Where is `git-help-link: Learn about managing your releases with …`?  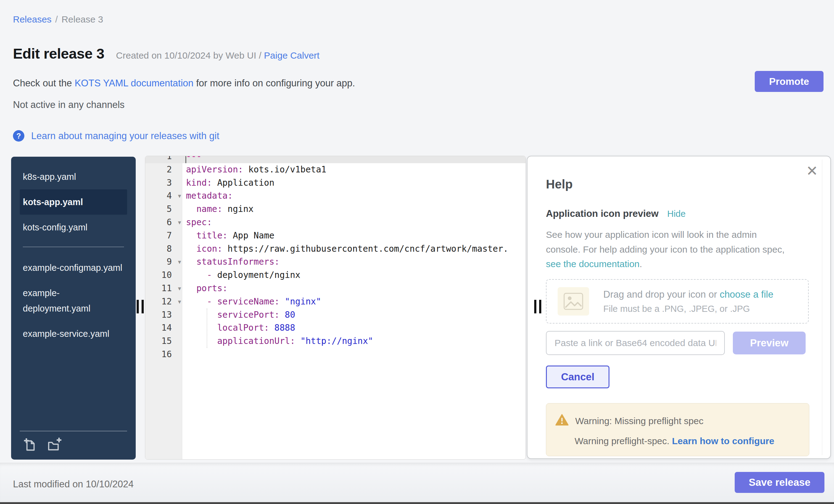 git-help-link: Learn about managing your releases with … is located at coordinates (125, 136).